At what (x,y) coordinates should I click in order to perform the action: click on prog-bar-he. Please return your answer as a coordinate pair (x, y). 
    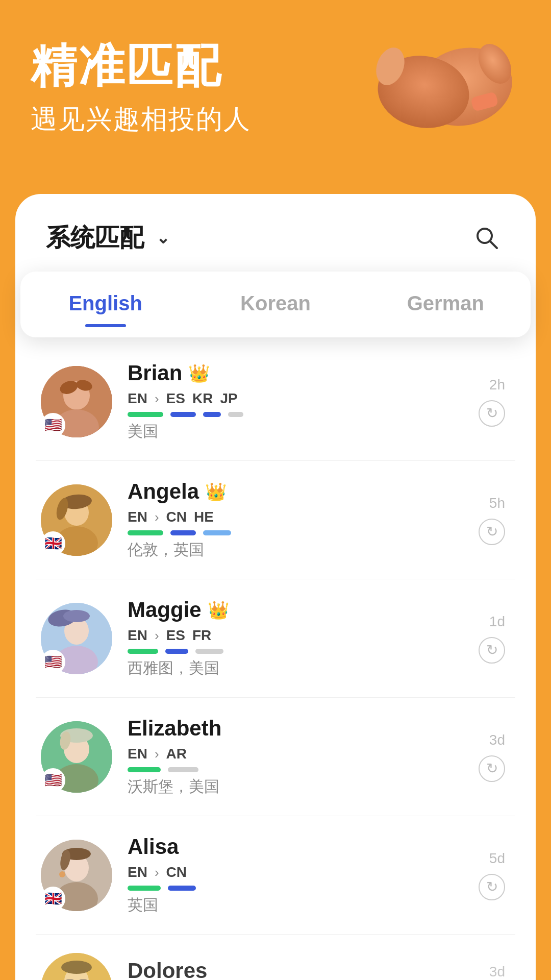
    Looking at the image, I should click on (217, 533).